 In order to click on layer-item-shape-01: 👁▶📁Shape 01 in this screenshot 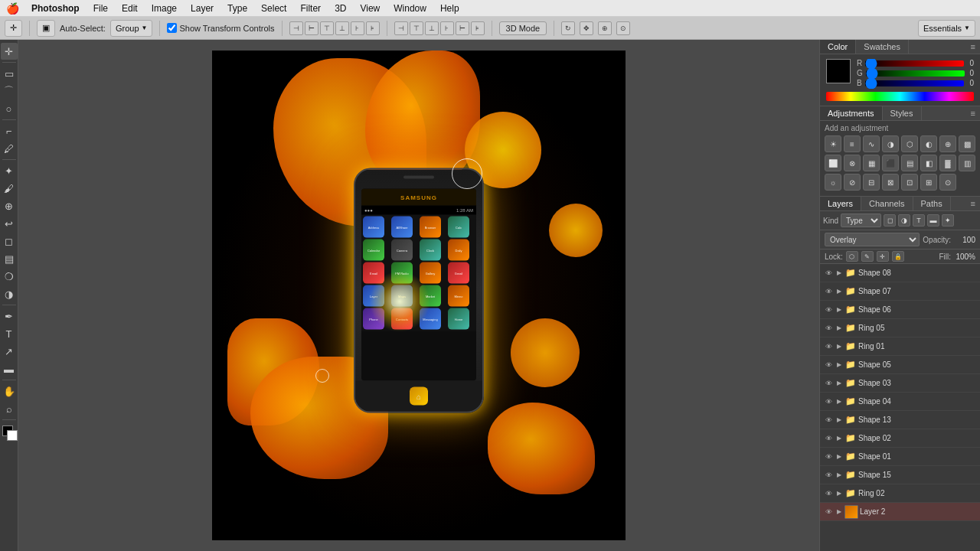, I will do `click(900, 457)`.